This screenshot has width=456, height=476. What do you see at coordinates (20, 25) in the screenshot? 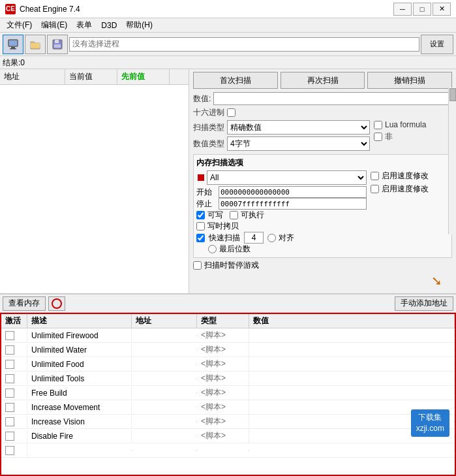
I see `menu-file: 文件(F)` at bounding box center [20, 25].